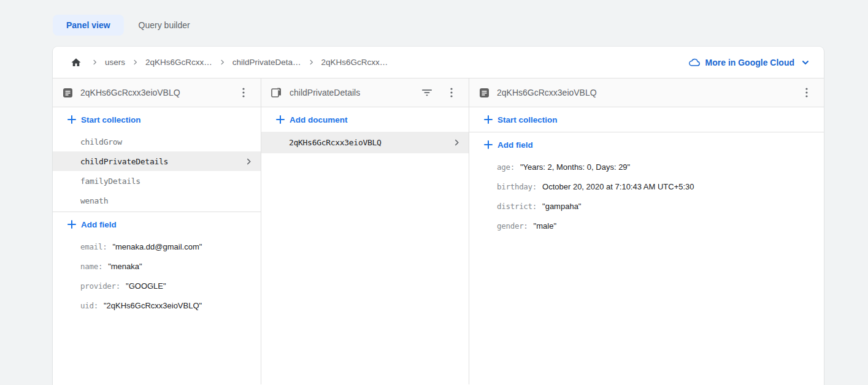 This screenshot has height=385, width=868. I want to click on field-value: "GOOGLE", so click(146, 286).